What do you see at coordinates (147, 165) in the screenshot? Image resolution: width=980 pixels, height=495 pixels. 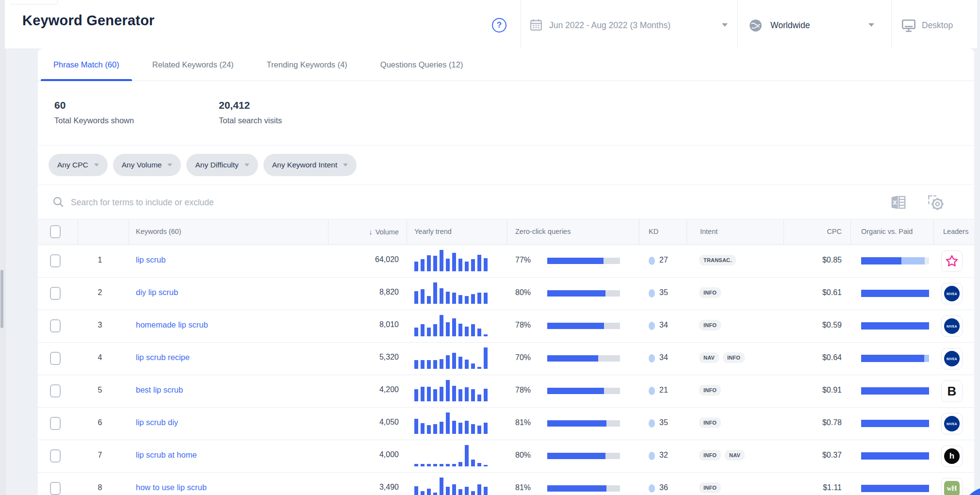 I see `filter-volume: Any Volume` at bounding box center [147, 165].